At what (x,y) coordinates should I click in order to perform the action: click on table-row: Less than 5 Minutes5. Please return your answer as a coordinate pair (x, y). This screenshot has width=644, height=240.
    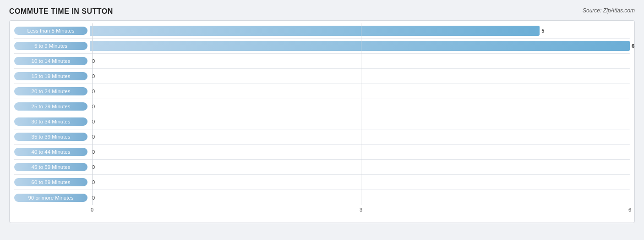
    Looking at the image, I should click on (322, 31).